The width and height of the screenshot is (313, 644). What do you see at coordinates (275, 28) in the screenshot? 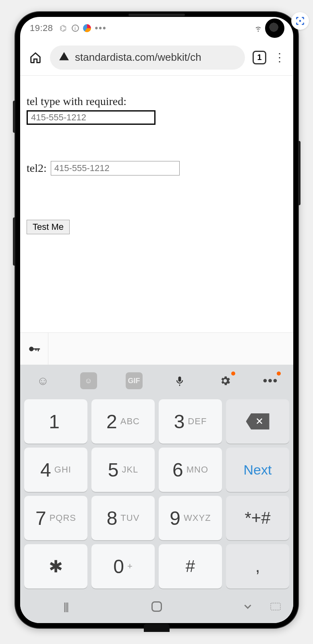
I see `front-camera` at bounding box center [275, 28].